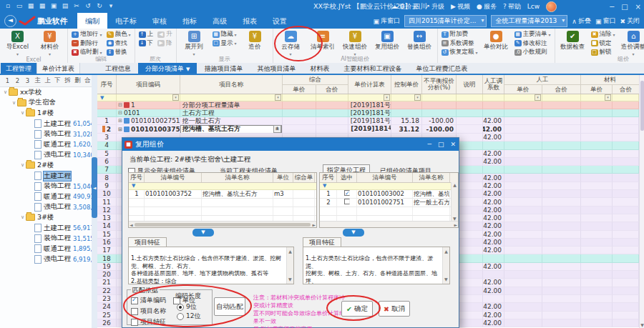  What do you see at coordinates (107, 226) in the screenshot?
I see `row-number-cell: 14` at bounding box center [107, 226].